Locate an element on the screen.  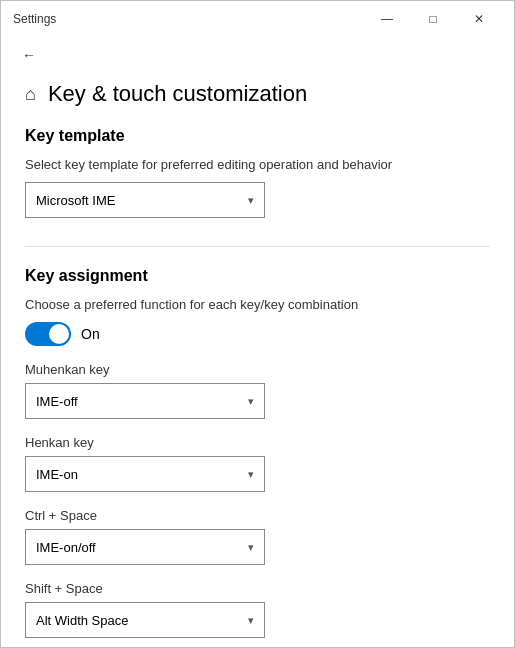
page-title: Key & touch customization is located at coordinates (178, 94).